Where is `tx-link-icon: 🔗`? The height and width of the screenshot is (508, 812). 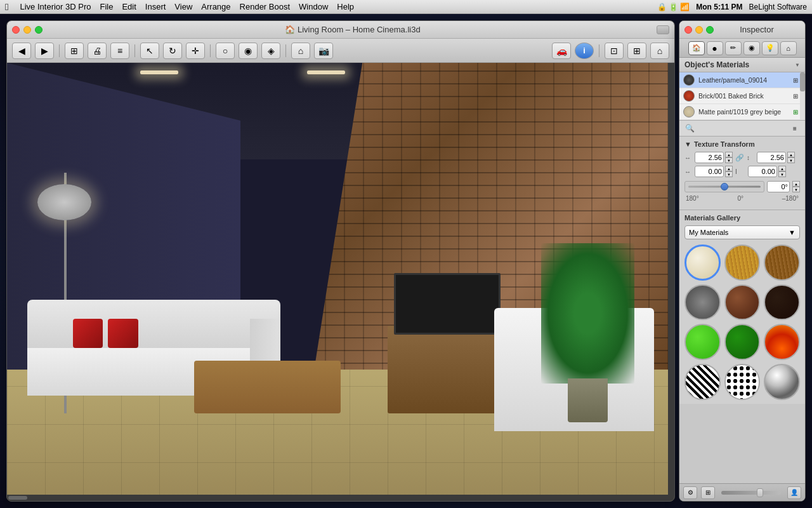
tx-link-icon: 🔗 is located at coordinates (740, 157).